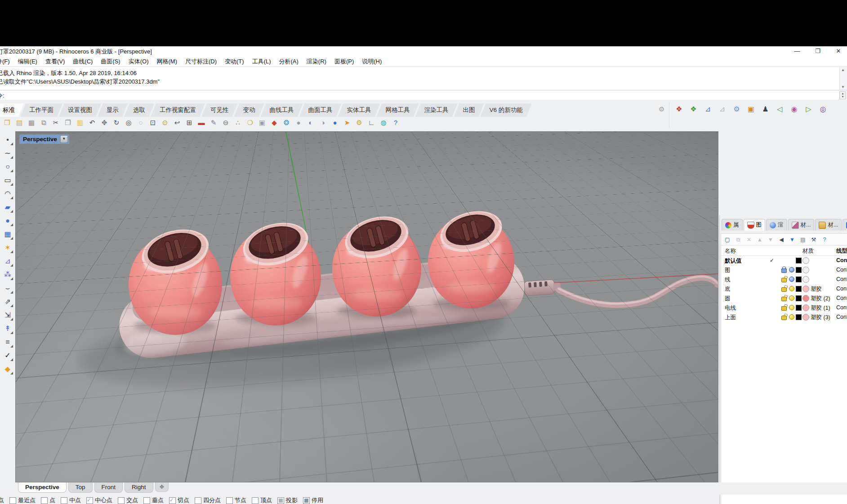 The image size is (847, 504). Describe the element at coordinates (708, 109) in the screenshot. I see `cplane-icon: ⊿` at that location.